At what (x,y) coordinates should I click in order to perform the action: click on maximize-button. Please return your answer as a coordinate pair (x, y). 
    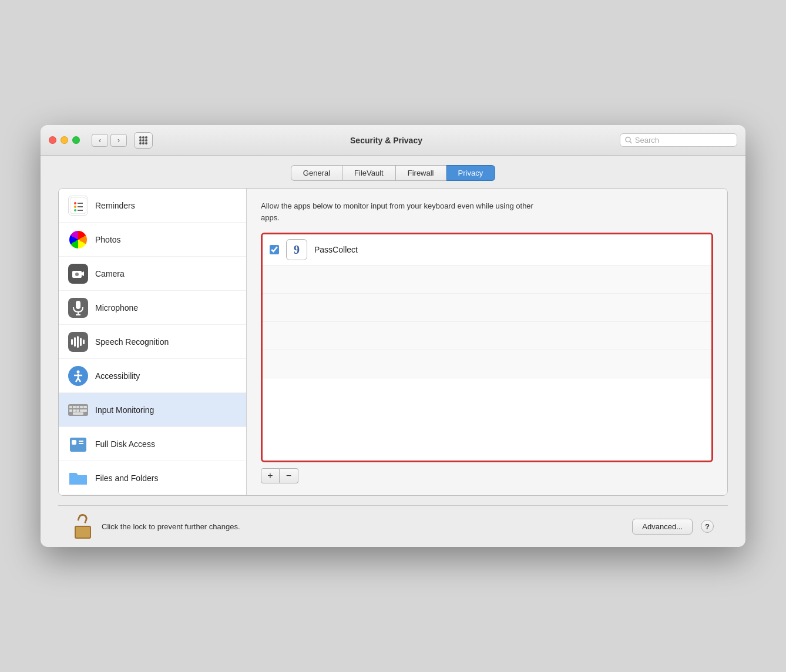
    Looking at the image, I should click on (76, 140).